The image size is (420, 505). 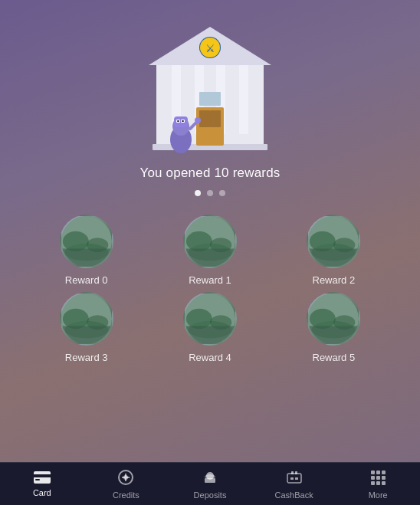 I want to click on tab-credits-label: Credits, so click(x=126, y=495).